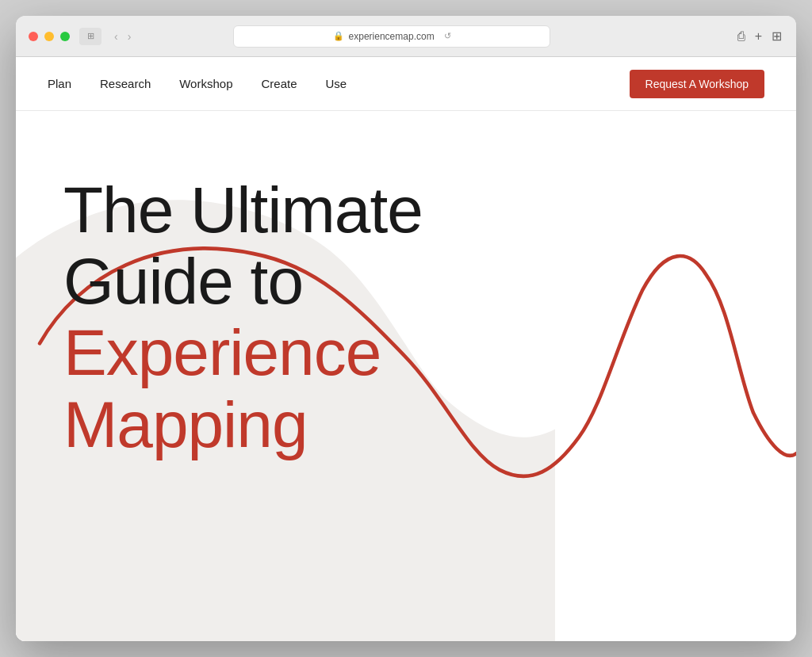 The width and height of the screenshot is (812, 657). Describe the element at coordinates (279, 84) in the screenshot. I see `nav-create: Create` at that location.